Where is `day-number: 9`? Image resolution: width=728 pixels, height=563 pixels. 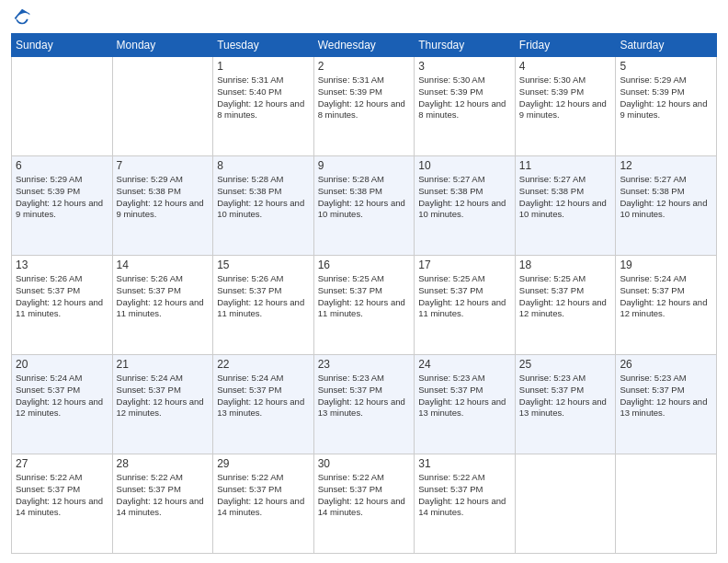 day-number: 9 is located at coordinates (364, 166).